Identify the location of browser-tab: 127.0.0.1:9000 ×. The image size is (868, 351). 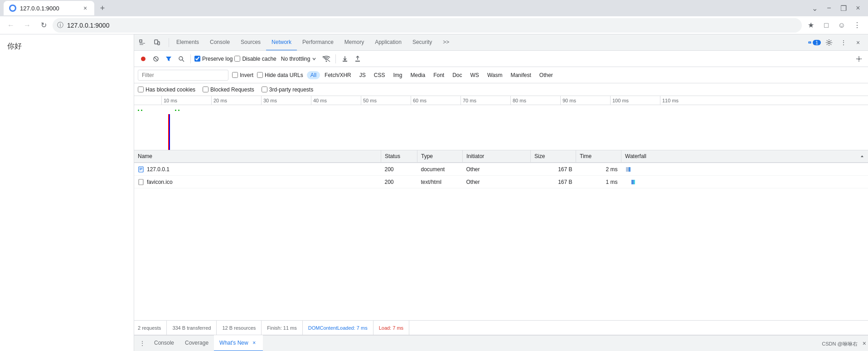
(49, 8).